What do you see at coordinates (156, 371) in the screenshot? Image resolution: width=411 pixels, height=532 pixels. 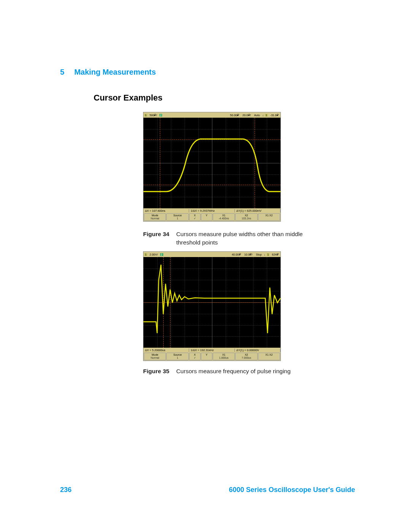 I see `figure-label: Figure 35` at bounding box center [156, 371].